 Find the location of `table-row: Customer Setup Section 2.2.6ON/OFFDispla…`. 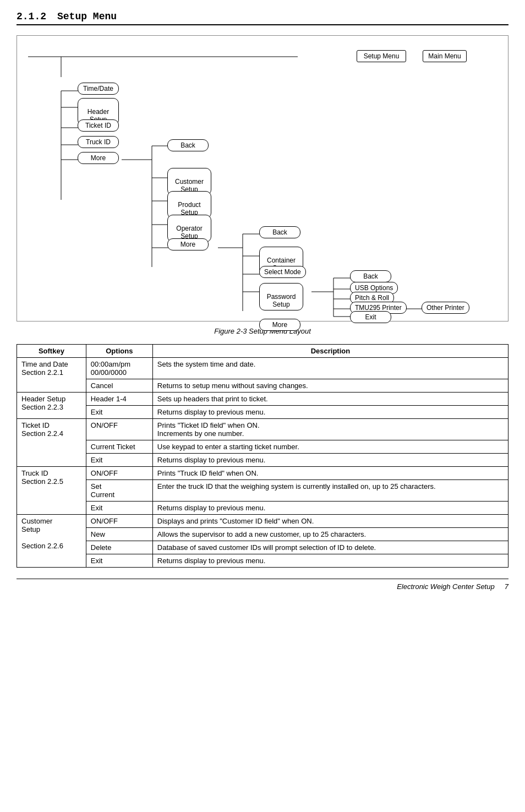

table-row: Customer Setup Section 2.2.6ON/OFFDispla… is located at coordinates (263, 521).